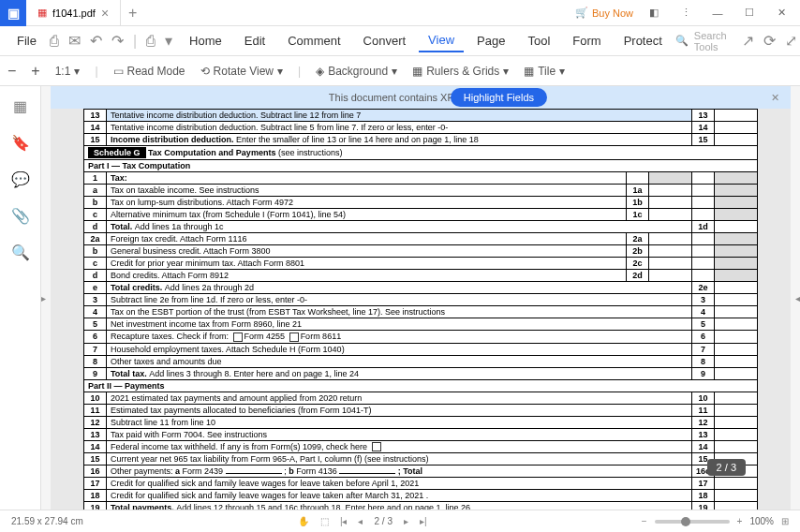  What do you see at coordinates (356, 71) in the screenshot?
I see `background-button: ◈ Background▾` at bounding box center [356, 71].